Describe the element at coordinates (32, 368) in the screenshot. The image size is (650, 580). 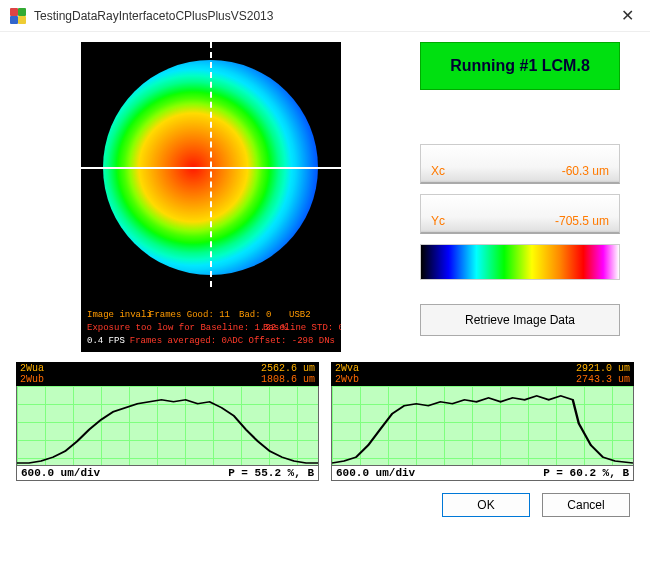
I see `profile-label: 2Wua` at that location.